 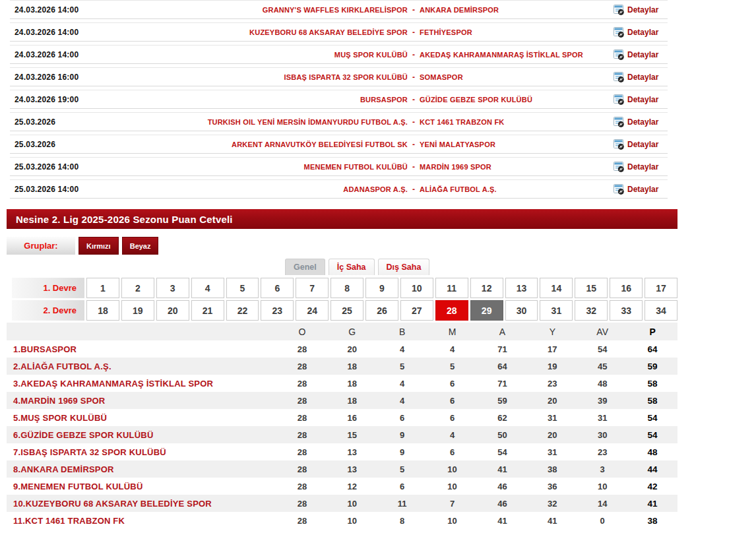 What do you see at coordinates (305, 267) in the screenshot?
I see `tab-genel: Genel` at bounding box center [305, 267].